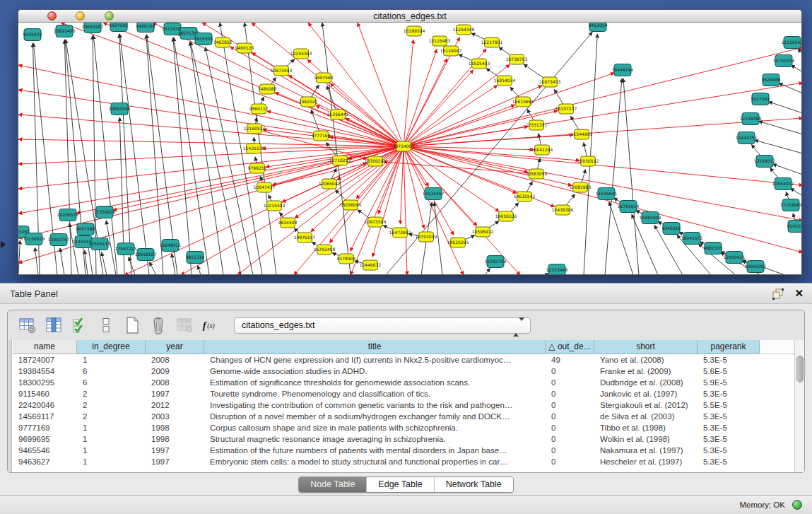 The height and width of the screenshot is (514, 812). Describe the element at coordinates (132, 325) in the screenshot. I see `new-document-icon` at that location.